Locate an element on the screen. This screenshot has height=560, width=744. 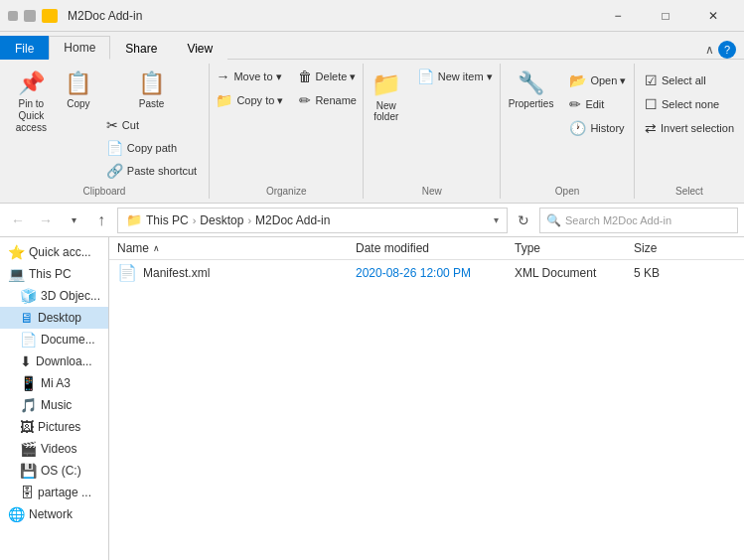
organize-row2: 📁 Copy to ▾ ✏ Rename is located at coordinates (286, 100).